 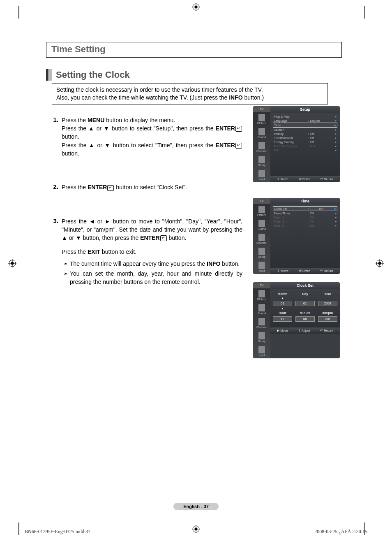 What do you see at coordinates (305, 209) in the screenshot?
I see `osd-row: Clock Set: - - : - - am►` at bounding box center [305, 209].